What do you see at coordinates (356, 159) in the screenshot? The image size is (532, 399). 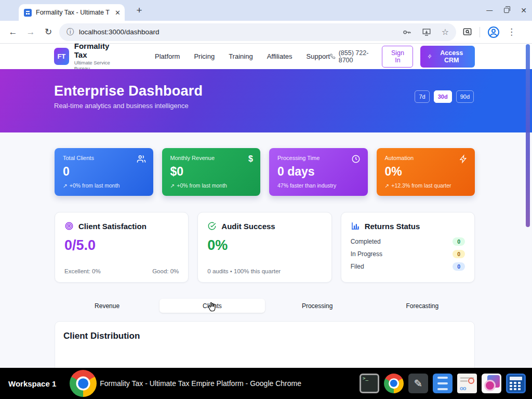 I see `clock-icon` at bounding box center [356, 159].